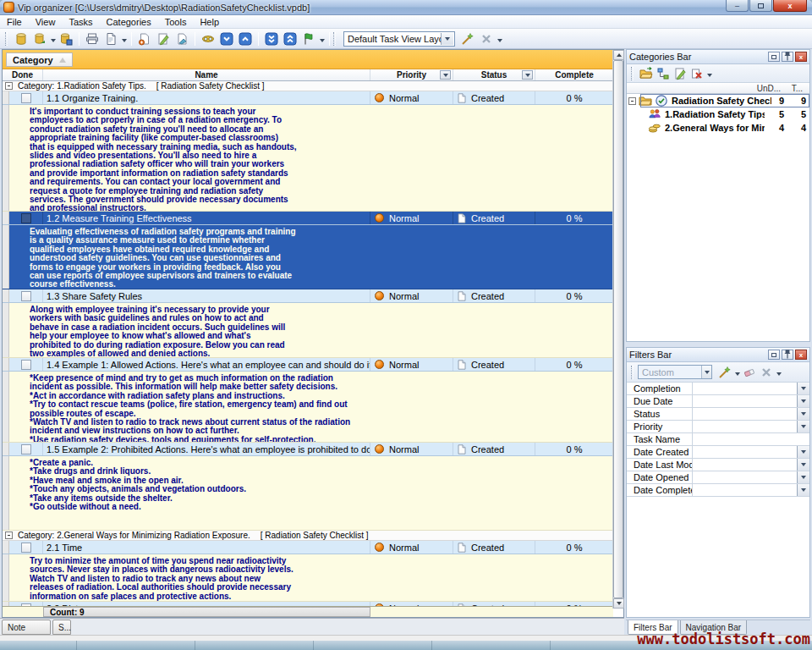 The width and height of the screenshot is (812, 650). What do you see at coordinates (486, 39) in the screenshot?
I see `delete-layout-button` at bounding box center [486, 39].